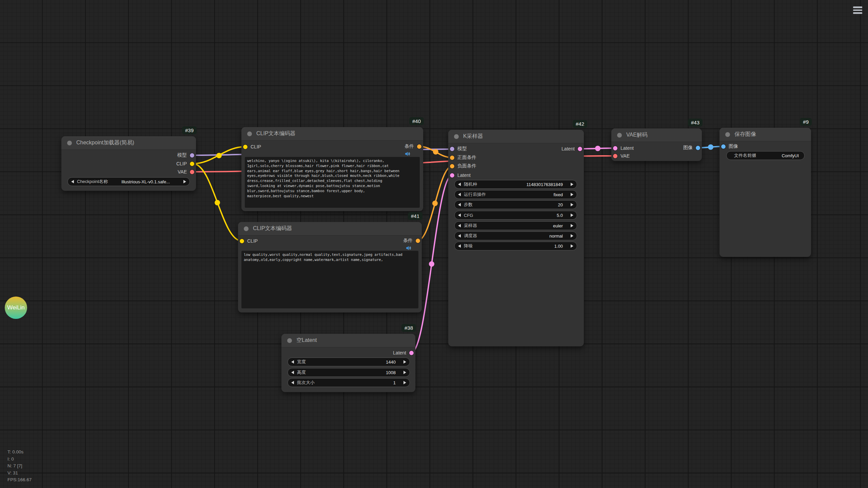 The height and width of the screenshot is (488, 868). What do you see at coordinates (516, 195) in the screenshot?
I see `control-after-generate-widget: 运行后操作 fixed` at bounding box center [516, 195].